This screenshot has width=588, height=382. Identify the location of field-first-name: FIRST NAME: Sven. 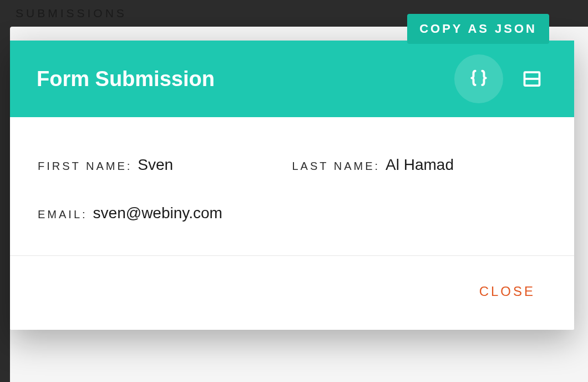
(165, 165).